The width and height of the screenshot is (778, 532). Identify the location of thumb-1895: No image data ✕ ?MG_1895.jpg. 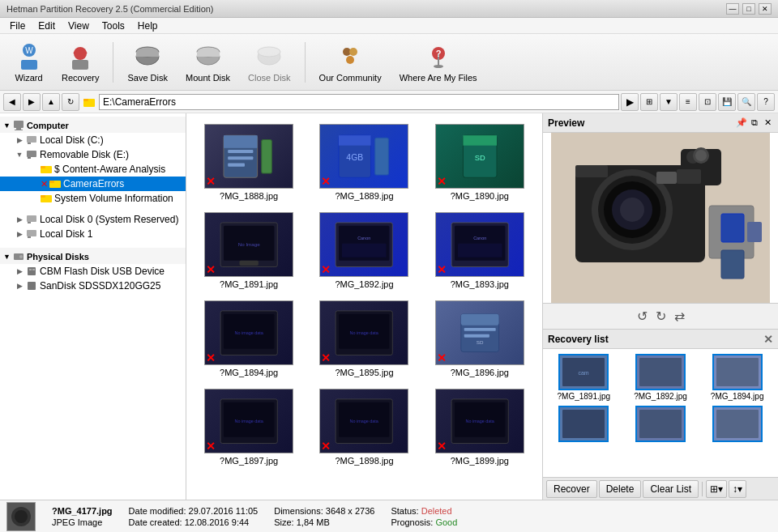
(364, 338).